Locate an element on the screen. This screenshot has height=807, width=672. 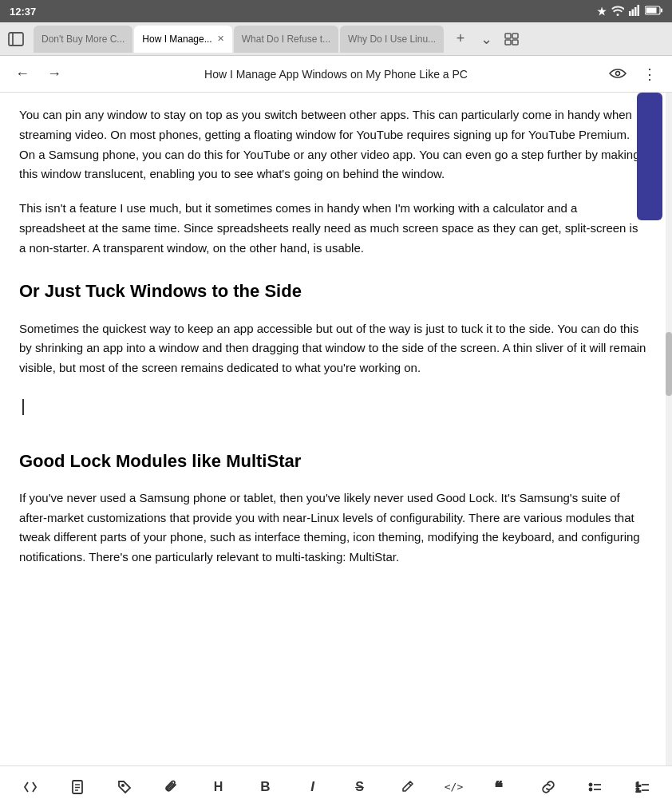
tab-label: Don't Buy More C... is located at coordinates (83, 39).